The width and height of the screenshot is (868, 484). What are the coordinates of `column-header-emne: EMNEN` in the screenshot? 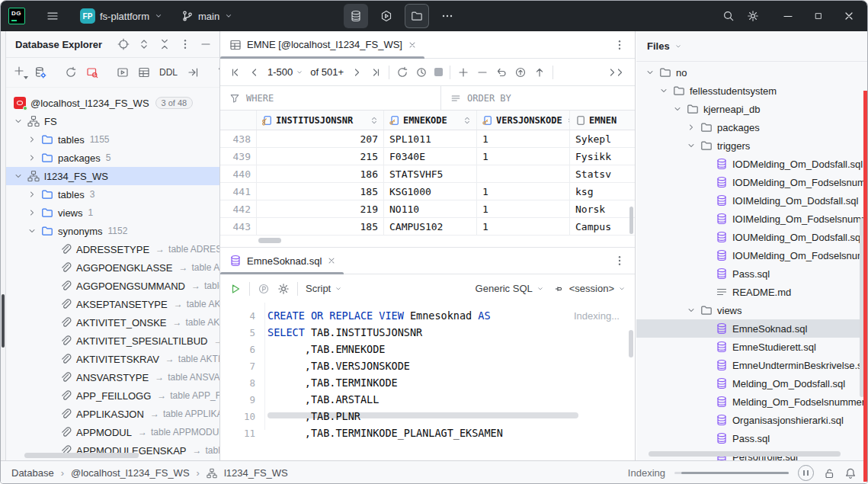 It's located at (602, 120).